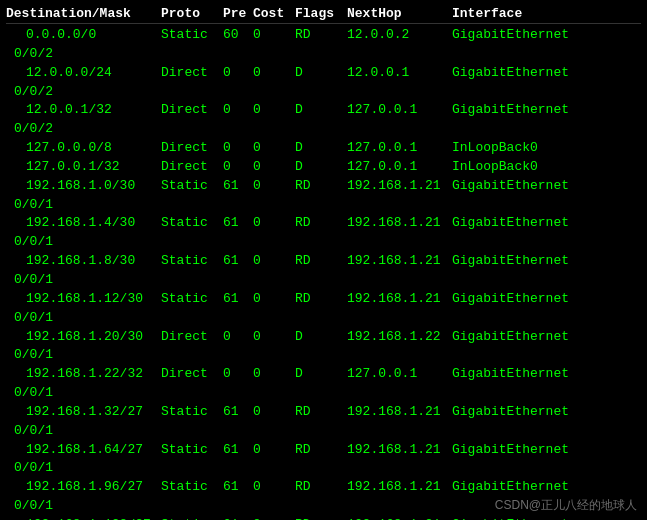 This screenshot has width=647, height=520. What do you see at coordinates (324, 148) in the screenshot?
I see `table-row: 127.0.0.0/8Direct00D127.0.0.1InLoopBack0` at bounding box center [324, 148].